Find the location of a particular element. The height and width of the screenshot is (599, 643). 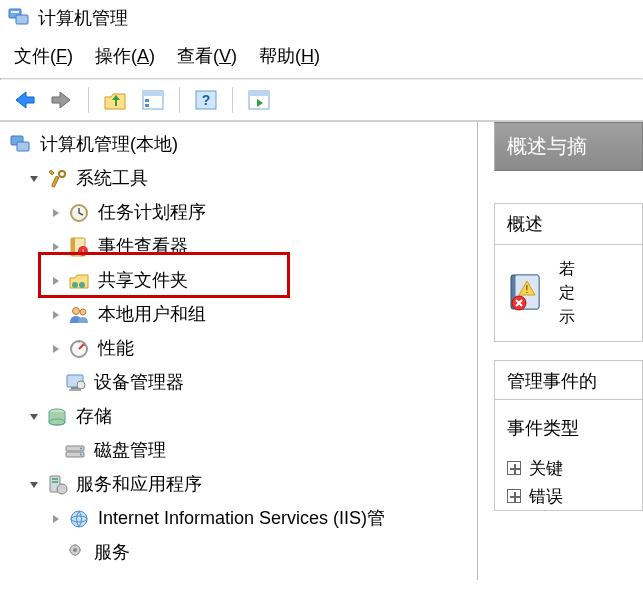

overview-section: 概述 ! 若 定 示 is located at coordinates (568, 272).